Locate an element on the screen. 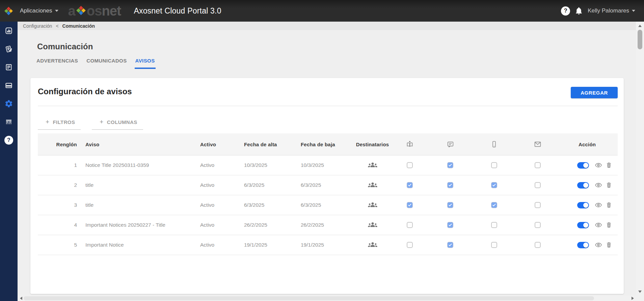 This screenshot has width=644, height=301. table-row: 5Important NoticeActivo19/1/202519/1/202… is located at coordinates (328, 245).